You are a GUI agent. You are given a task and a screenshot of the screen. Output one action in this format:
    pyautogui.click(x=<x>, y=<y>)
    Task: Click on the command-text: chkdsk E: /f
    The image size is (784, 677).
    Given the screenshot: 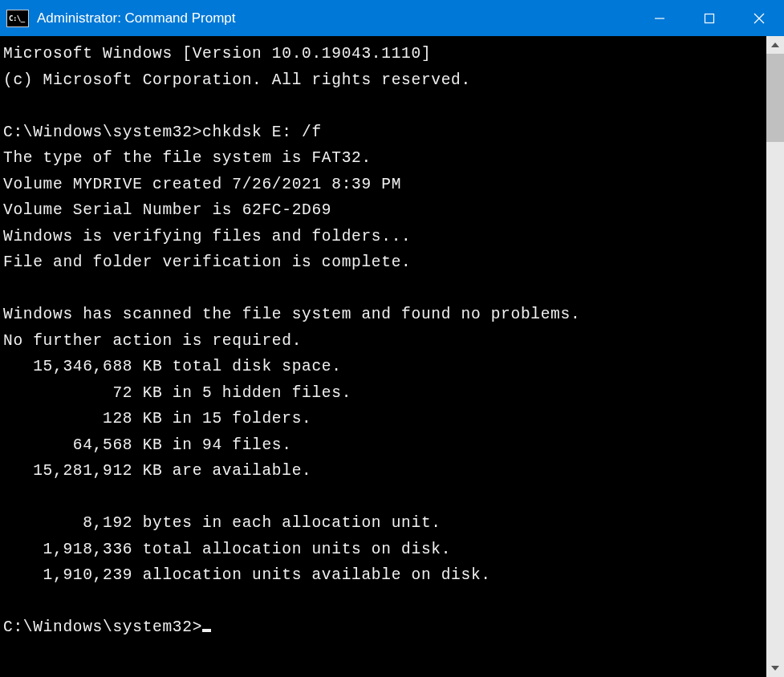 What is the action you would take?
    pyautogui.click(x=262, y=132)
    